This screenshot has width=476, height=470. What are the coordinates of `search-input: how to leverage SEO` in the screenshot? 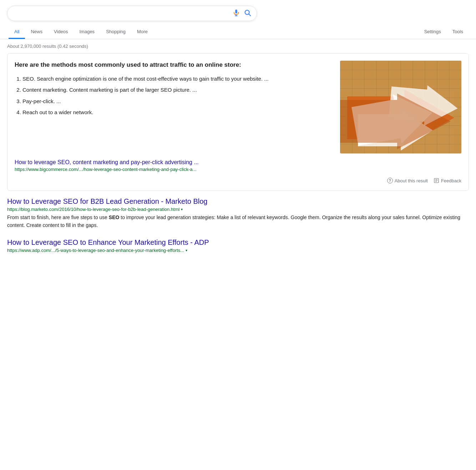 It's located at (122, 14).